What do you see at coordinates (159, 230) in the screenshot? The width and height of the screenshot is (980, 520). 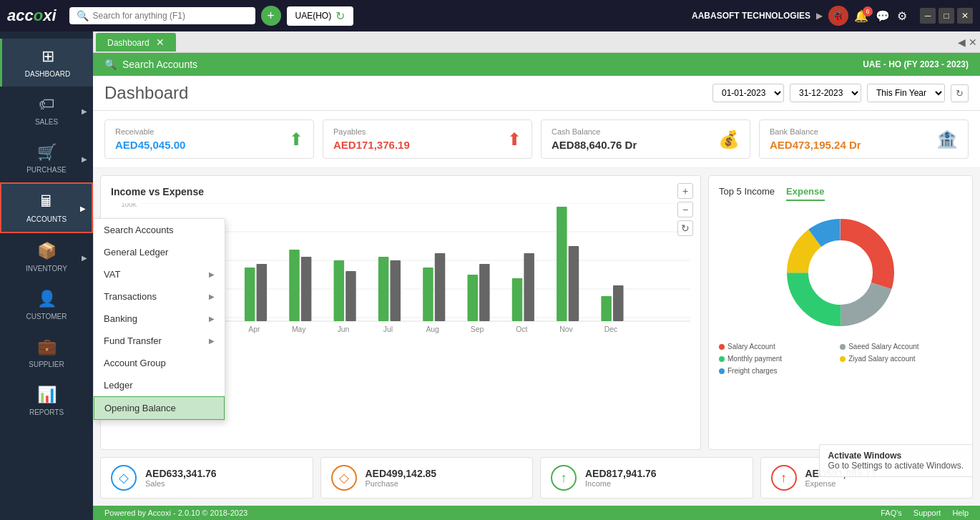 I see `dropdown-search-accounts: Search Accounts` at bounding box center [159, 230].